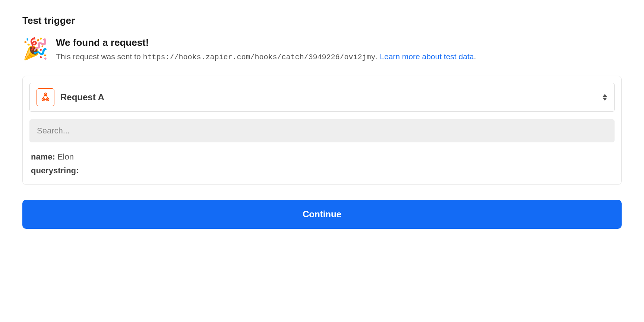  I want to click on learn-more-link: Learn more about test data, so click(427, 57).